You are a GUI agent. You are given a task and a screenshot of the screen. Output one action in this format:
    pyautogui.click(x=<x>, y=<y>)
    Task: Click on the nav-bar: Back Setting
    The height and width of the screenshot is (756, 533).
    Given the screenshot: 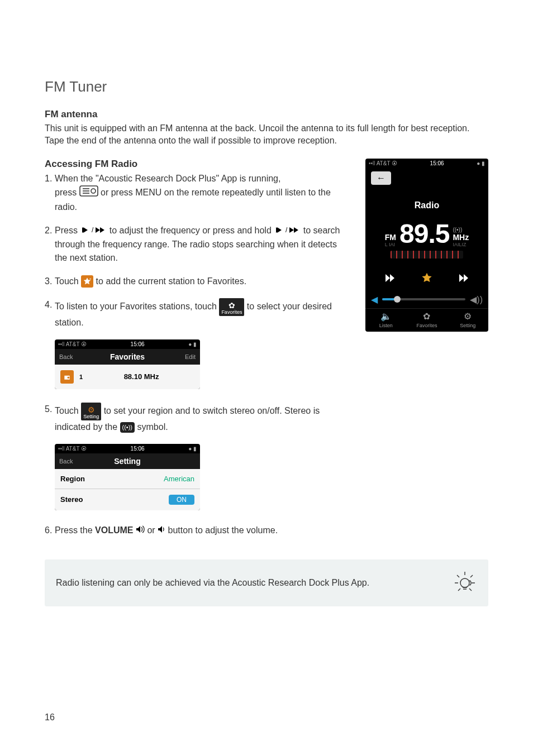 What is the action you would take?
    pyautogui.click(x=127, y=461)
    